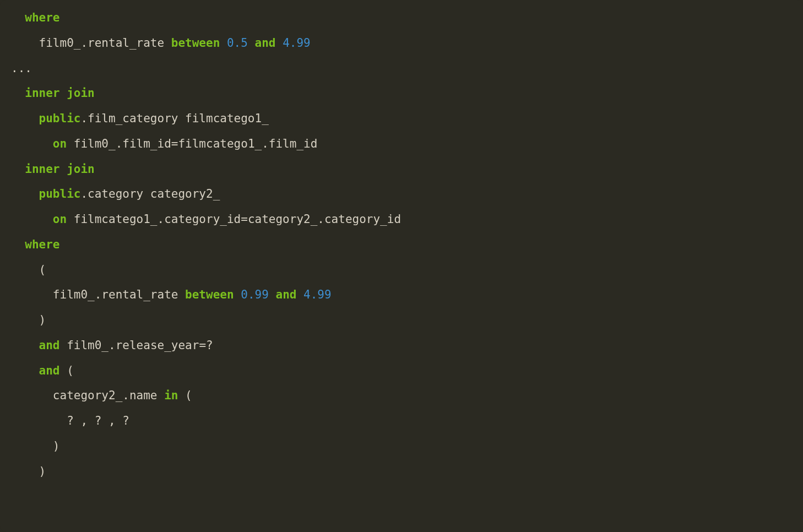 This screenshot has height=532, width=803. I want to click on expr-rental-rate-2: film0_.rental_rate, so click(119, 295).